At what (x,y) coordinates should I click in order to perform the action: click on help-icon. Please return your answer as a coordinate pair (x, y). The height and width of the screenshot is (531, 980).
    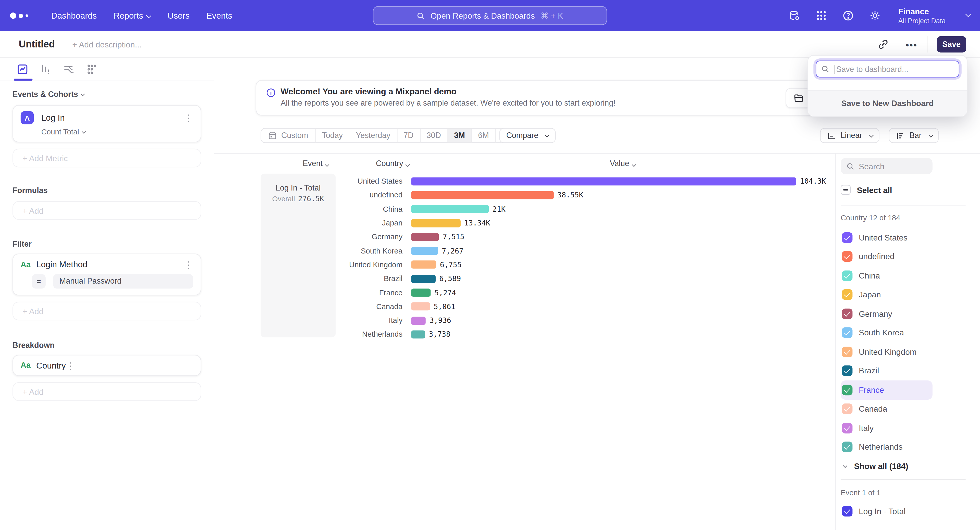
    Looking at the image, I should click on (848, 16).